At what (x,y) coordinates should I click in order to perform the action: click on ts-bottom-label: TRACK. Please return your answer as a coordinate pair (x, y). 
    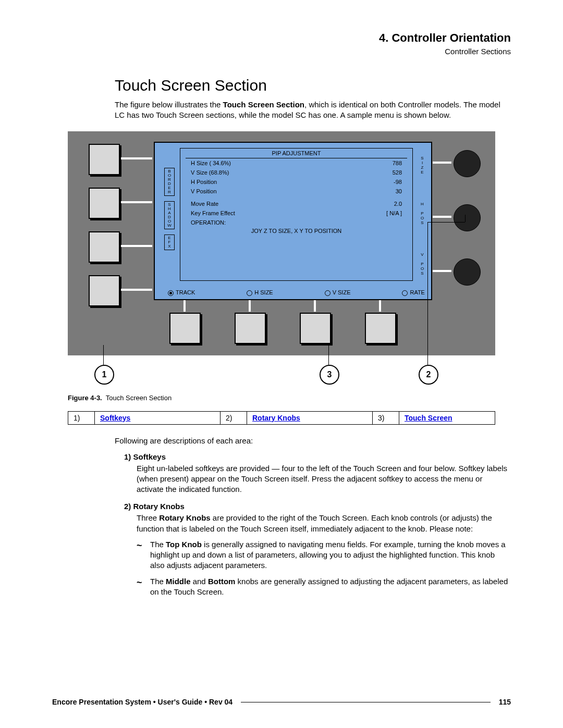
    Looking at the image, I should click on (186, 292).